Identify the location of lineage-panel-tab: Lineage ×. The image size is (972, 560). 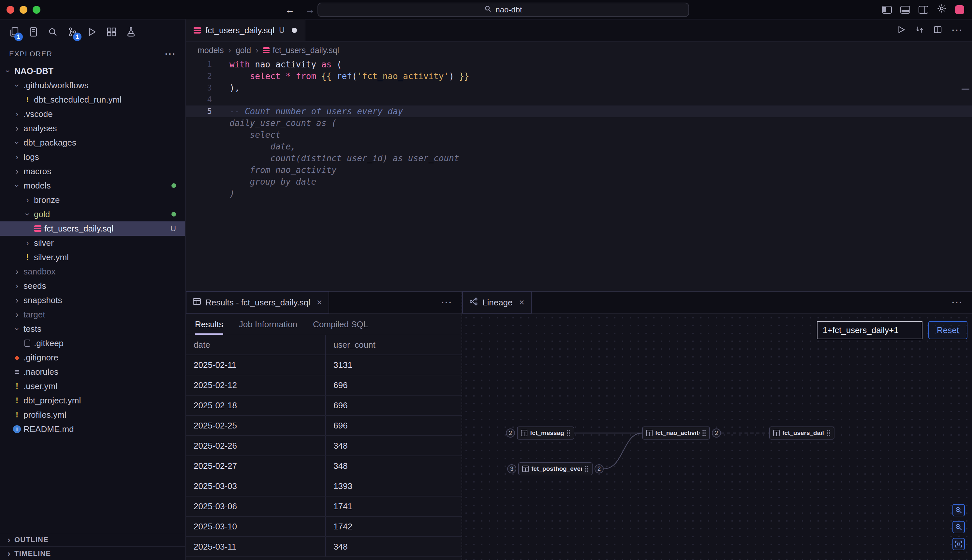
(497, 302).